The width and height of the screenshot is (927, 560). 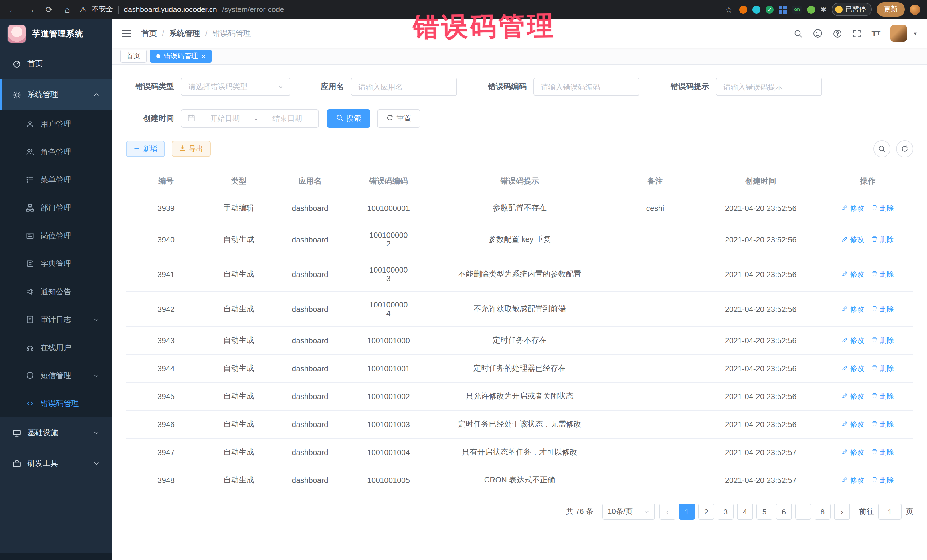 What do you see at coordinates (803, 511) in the screenshot?
I see `more-pages-button: ...` at bounding box center [803, 511].